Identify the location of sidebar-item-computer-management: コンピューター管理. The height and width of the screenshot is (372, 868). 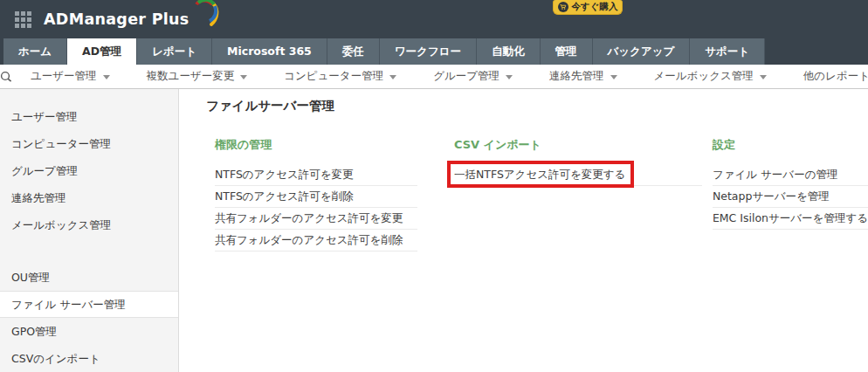
(89, 143).